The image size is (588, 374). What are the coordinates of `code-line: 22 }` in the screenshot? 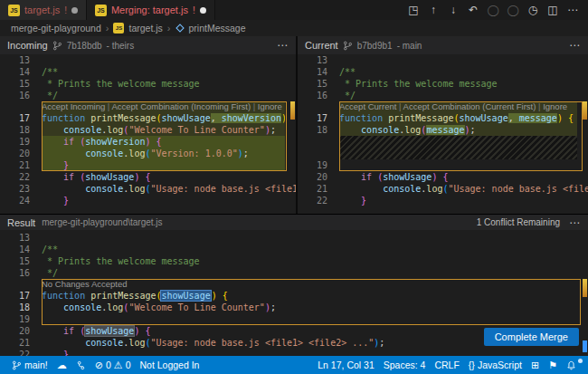 It's located at (443, 201).